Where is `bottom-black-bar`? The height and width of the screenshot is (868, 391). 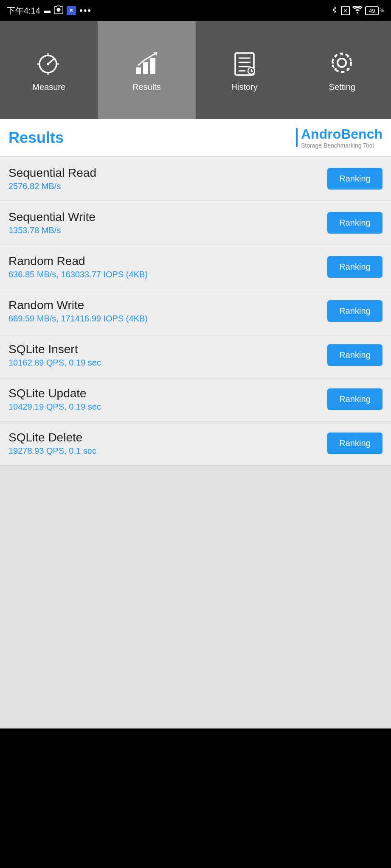
bottom-black-bar is located at coordinates (195, 788).